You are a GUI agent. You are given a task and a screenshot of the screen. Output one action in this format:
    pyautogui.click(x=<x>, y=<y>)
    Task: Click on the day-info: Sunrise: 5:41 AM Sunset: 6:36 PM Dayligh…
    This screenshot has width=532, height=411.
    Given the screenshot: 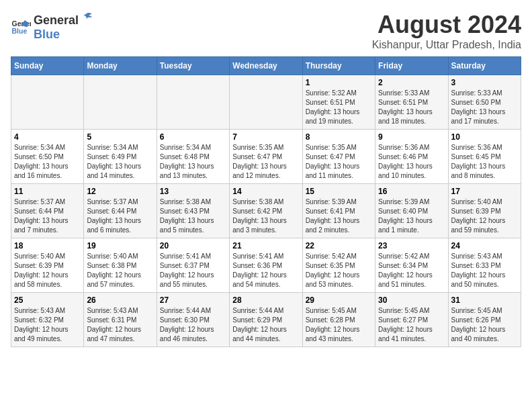 What is the action you would take?
    pyautogui.click(x=266, y=271)
    